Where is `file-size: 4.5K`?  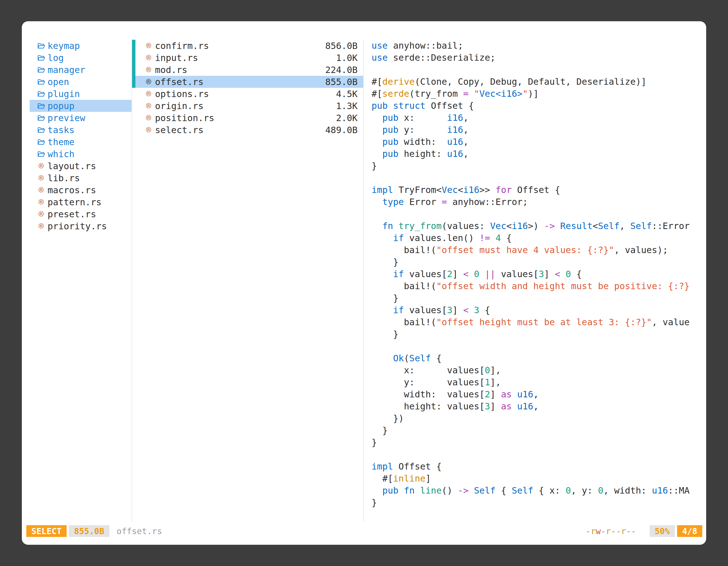 file-size: 4.5K is located at coordinates (347, 94).